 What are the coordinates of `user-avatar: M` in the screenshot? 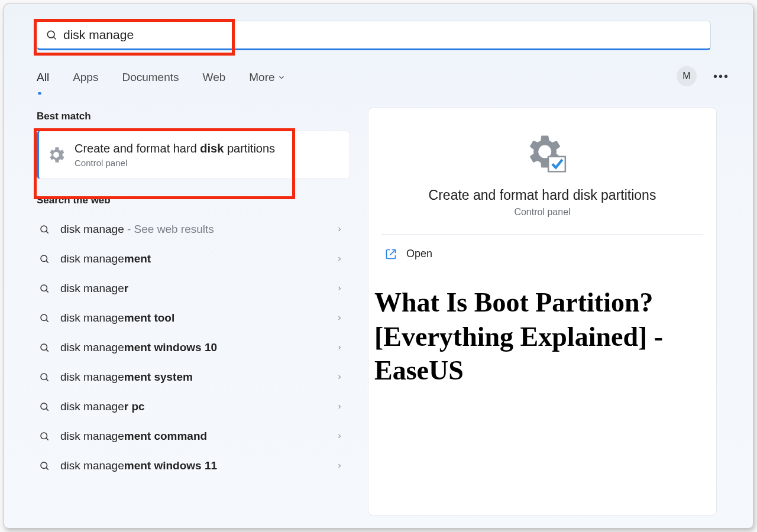 It's located at (687, 76).